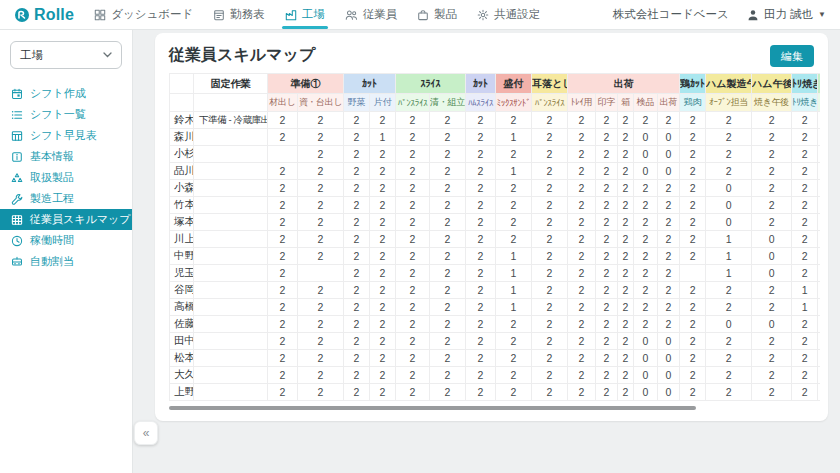  I want to click on horizontal-scrollbar-thumb, so click(432, 408).